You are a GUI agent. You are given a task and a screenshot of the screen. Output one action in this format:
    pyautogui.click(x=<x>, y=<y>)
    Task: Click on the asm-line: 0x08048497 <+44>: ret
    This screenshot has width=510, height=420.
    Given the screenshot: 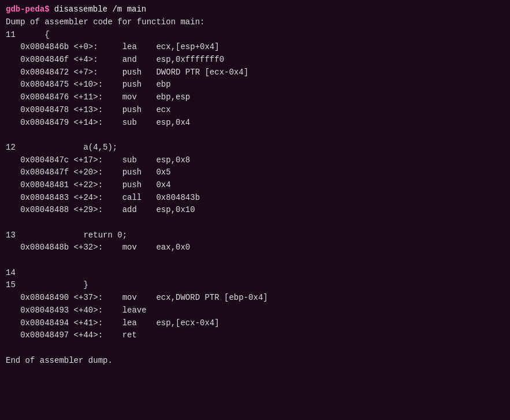 What is the action you would take?
    pyautogui.click(x=72, y=335)
    